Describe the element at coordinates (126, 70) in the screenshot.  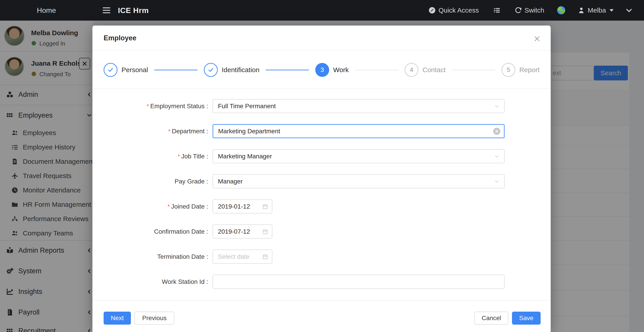
I see `step-personal: Personal` at that location.